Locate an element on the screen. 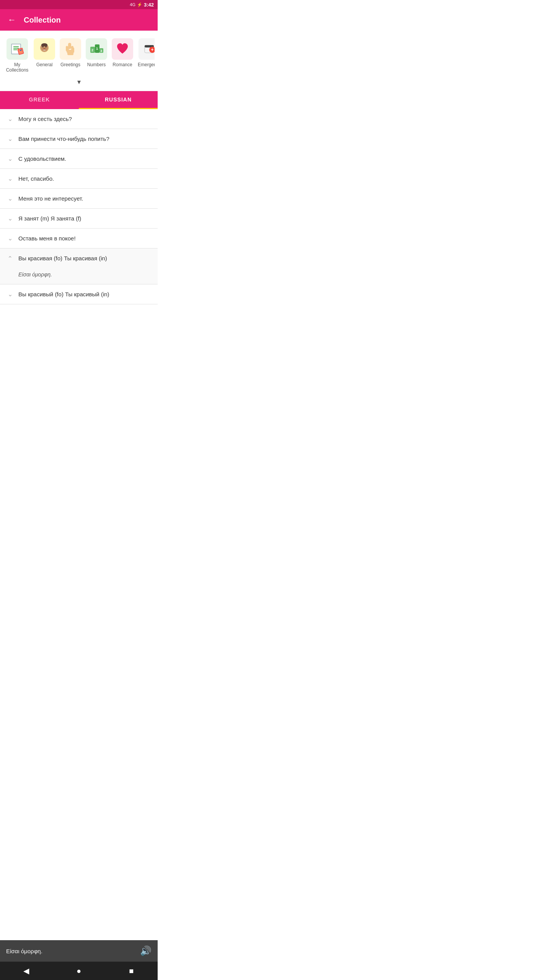  chevron-icon-9: ⌄ is located at coordinates (10, 294).